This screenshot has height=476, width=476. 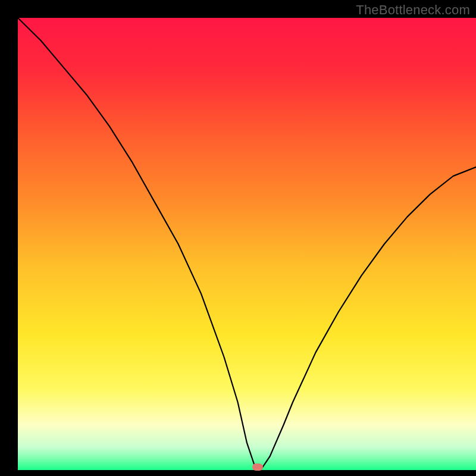 What do you see at coordinates (413, 10) in the screenshot?
I see `watermark-text: TheBottleneck.com` at bounding box center [413, 10].